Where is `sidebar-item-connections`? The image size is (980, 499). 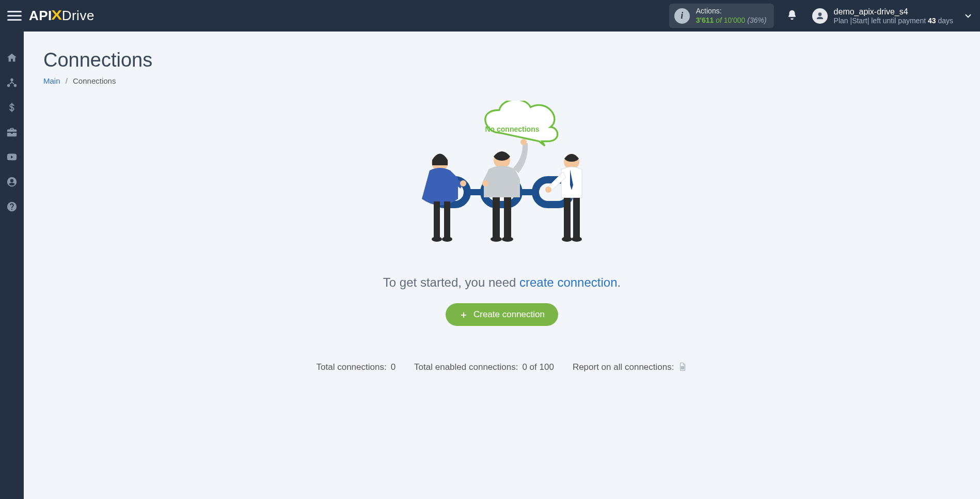
sidebar-item-connections is located at coordinates (12, 83).